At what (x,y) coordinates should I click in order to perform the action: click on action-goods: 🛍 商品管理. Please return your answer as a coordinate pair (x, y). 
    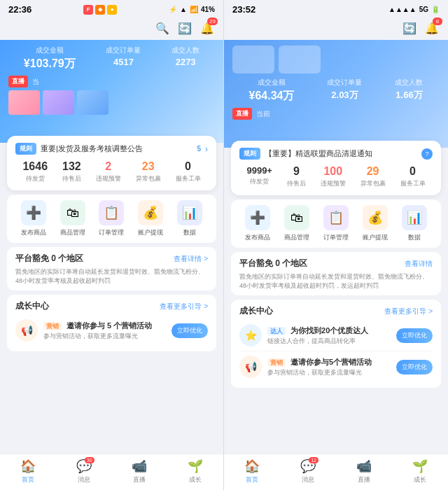
    Looking at the image, I should click on (73, 218).